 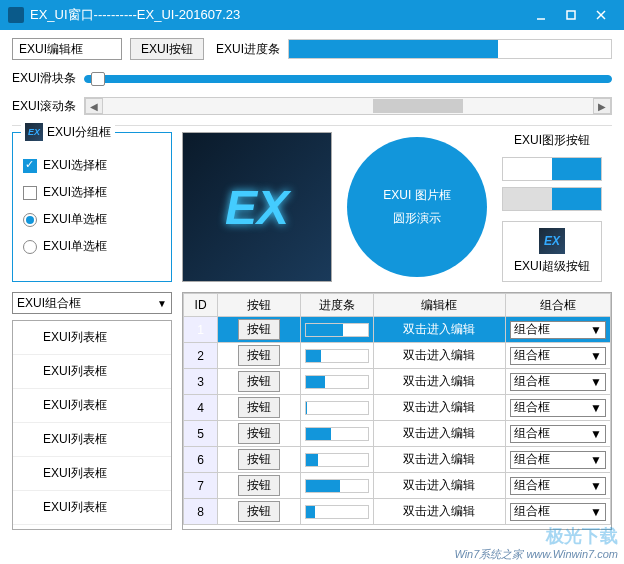 What do you see at coordinates (201, 356) in the screenshot?
I see `cell-id: 2` at bounding box center [201, 356].